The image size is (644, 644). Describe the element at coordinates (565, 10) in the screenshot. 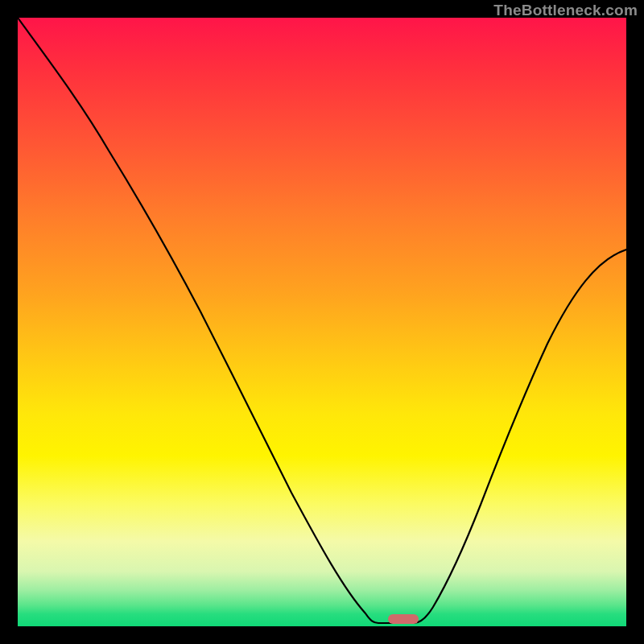

I see `watermark-text: TheBottleneck.com` at that location.